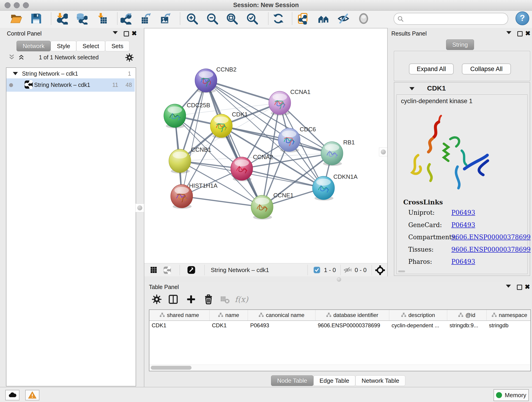 The image size is (532, 402). I want to click on column-header-namespace: namespace, so click(509, 315).